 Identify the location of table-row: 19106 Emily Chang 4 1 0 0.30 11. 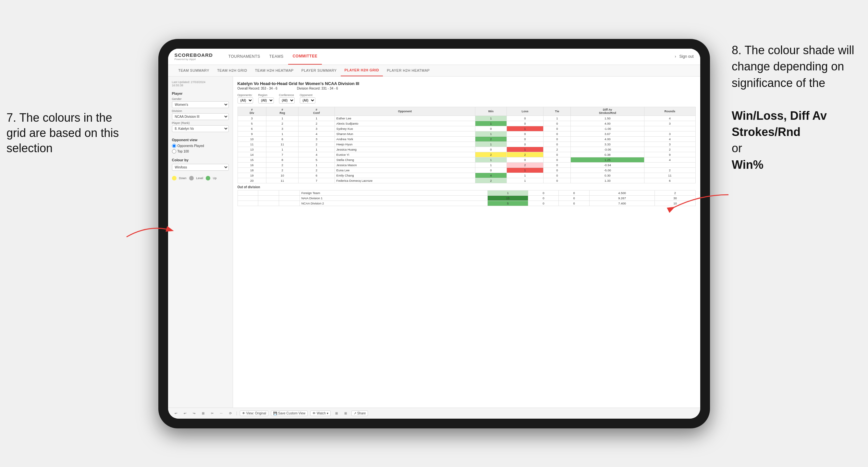
(466, 175).